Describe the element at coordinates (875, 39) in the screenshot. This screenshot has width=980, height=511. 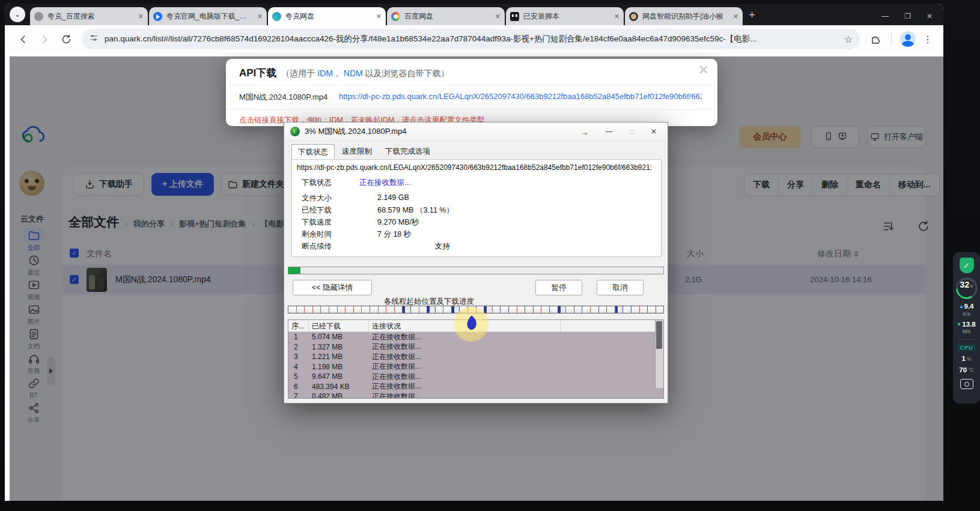
I see `extensions-icon` at that location.